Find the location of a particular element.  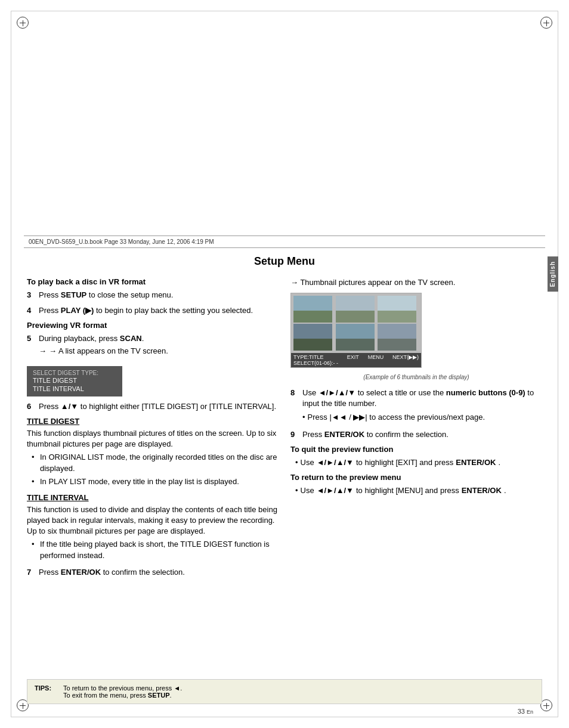

step-7-rest: to confirm the selection. is located at coordinates (143, 572).